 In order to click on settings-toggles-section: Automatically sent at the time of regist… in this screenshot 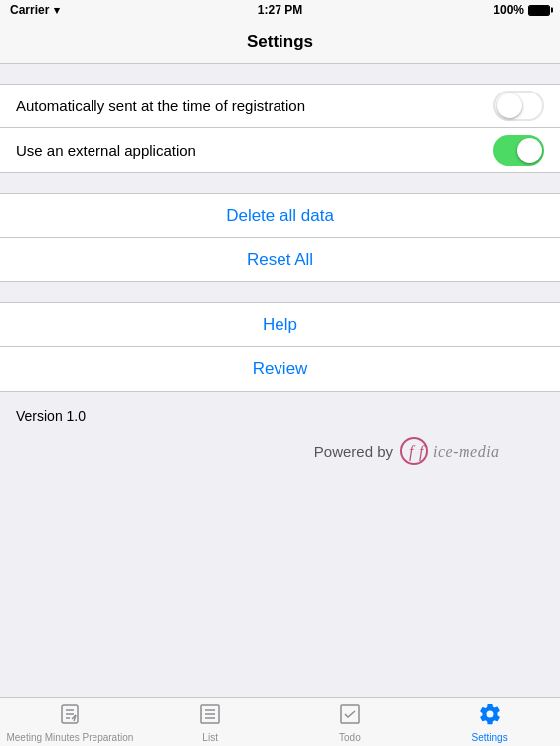, I will do `click(280, 128)`.